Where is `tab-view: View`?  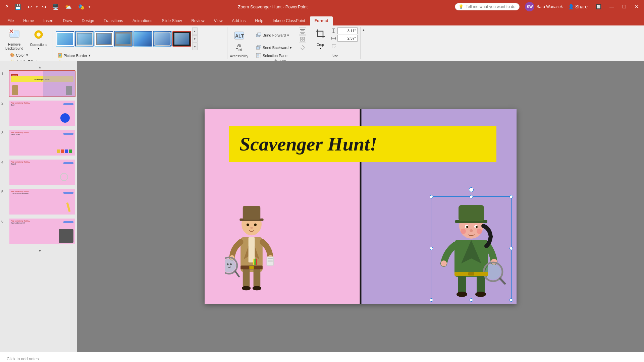
tab-view: View is located at coordinates (218, 21).